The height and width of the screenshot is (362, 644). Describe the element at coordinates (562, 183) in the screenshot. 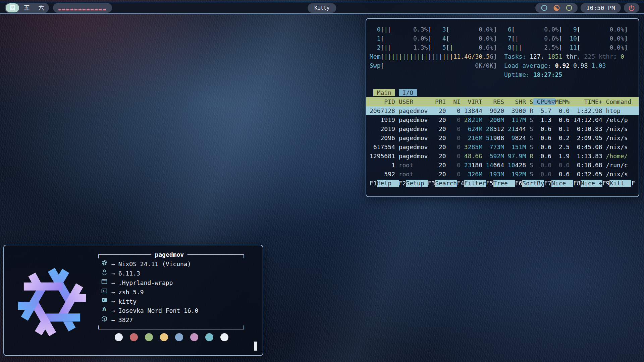

I see `fkey-label-nice: Nice -` at that location.